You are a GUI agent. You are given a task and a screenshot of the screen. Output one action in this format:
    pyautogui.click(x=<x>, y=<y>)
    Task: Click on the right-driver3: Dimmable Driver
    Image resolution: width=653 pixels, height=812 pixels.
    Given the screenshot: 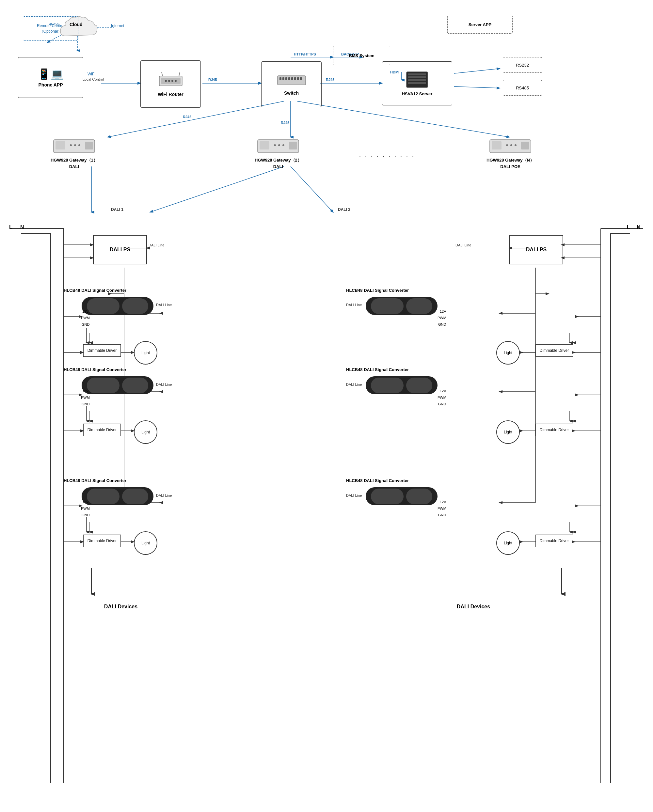 What is the action you would take?
    pyautogui.click(x=554, y=541)
    